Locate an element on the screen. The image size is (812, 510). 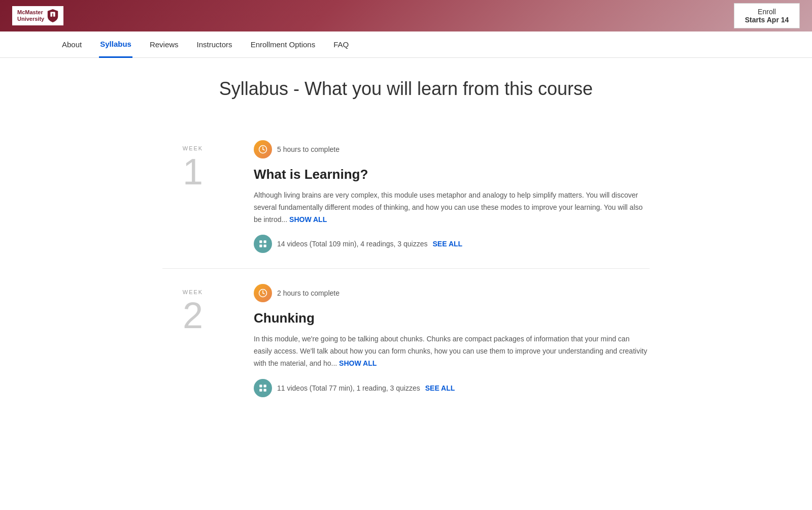
page-title: Syllabus - What you will learn from this… is located at coordinates (406, 89).